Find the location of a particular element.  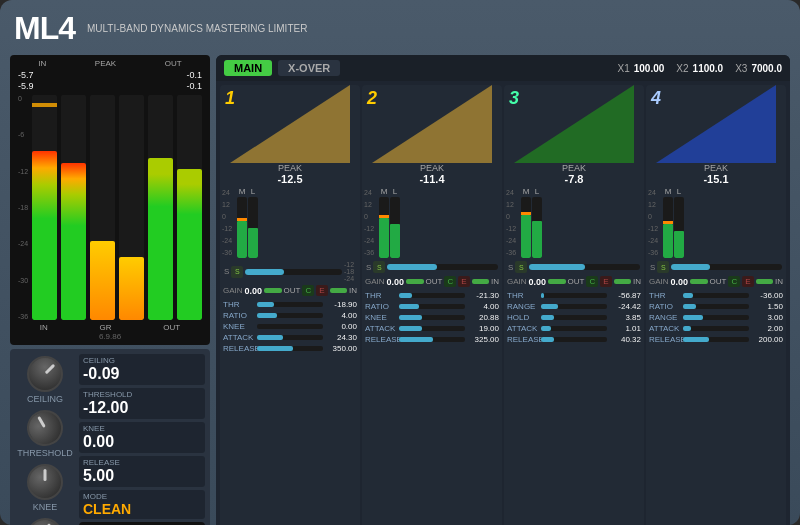

band-3-hold-slider is located at coordinates (574, 318).